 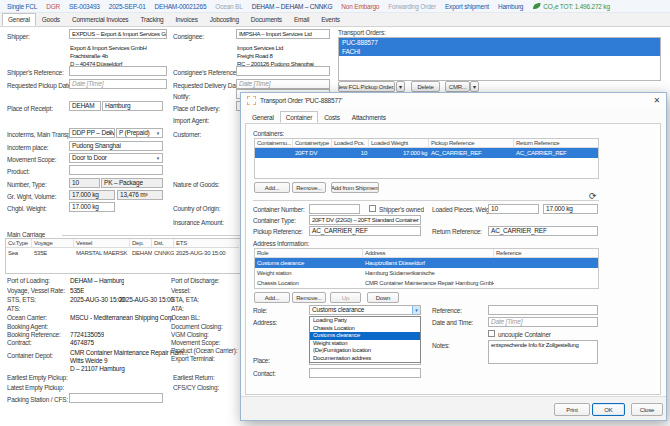 I want to click on requested-delivery-date-field: Date [Time], so click(x=283, y=84).